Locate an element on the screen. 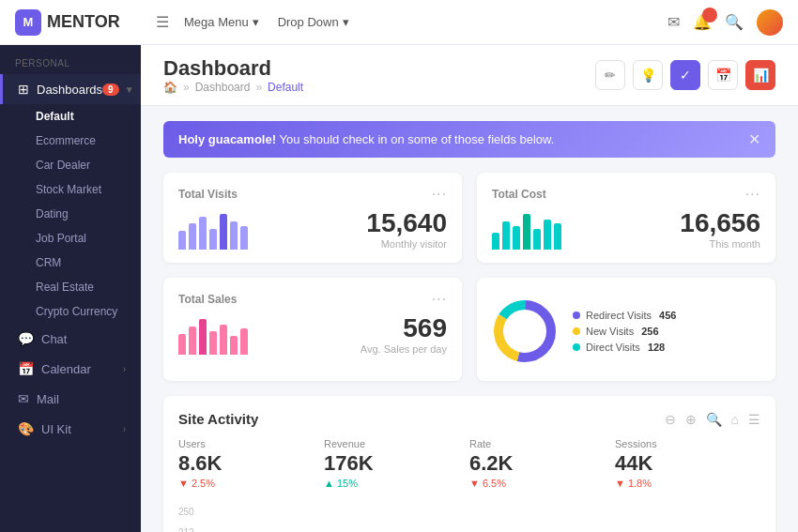  zoom-out-icon: ⊖ is located at coordinates (670, 419).